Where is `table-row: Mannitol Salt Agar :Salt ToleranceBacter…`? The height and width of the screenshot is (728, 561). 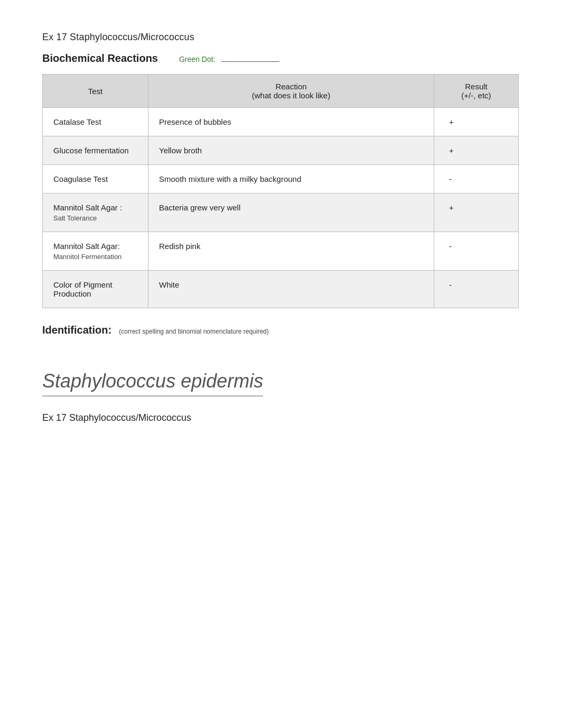 table-row: Mannitol Salt Agar :Salt ToleranceBacter… is located at coordinates (281, 213).